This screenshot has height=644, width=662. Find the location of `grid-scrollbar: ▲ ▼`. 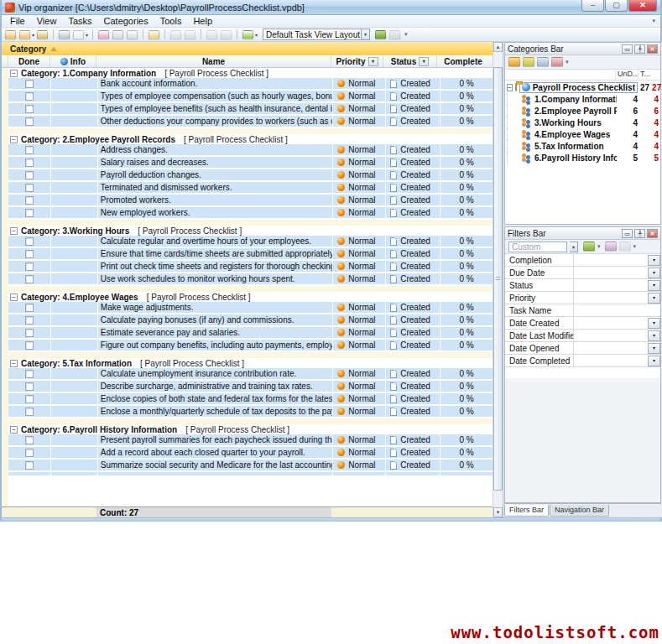

grid-scrollbar: ▲ ▼ is located at coordinates (498, 280).